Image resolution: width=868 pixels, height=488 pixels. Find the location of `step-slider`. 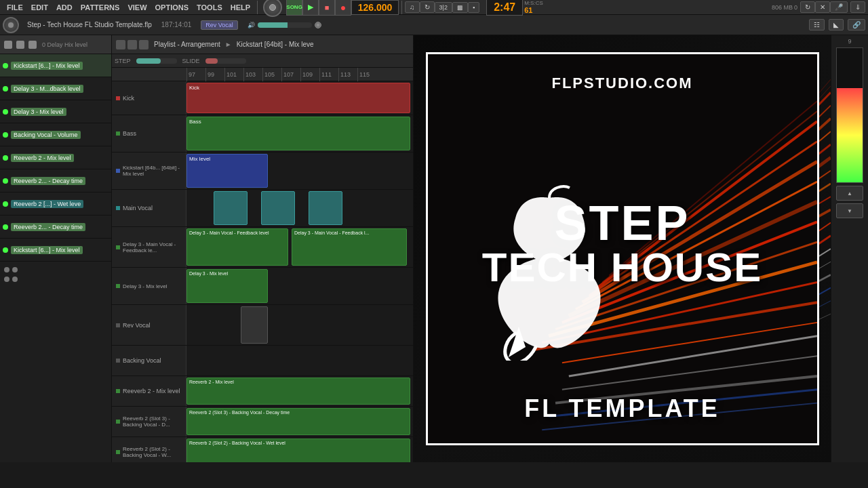

step-slider is located at coordinates (157, 61).